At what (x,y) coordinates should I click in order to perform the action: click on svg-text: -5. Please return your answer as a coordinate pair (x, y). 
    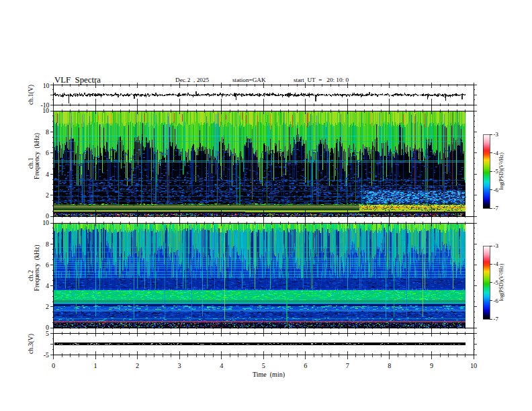
    Looking at the image, I should click on (46, 355).